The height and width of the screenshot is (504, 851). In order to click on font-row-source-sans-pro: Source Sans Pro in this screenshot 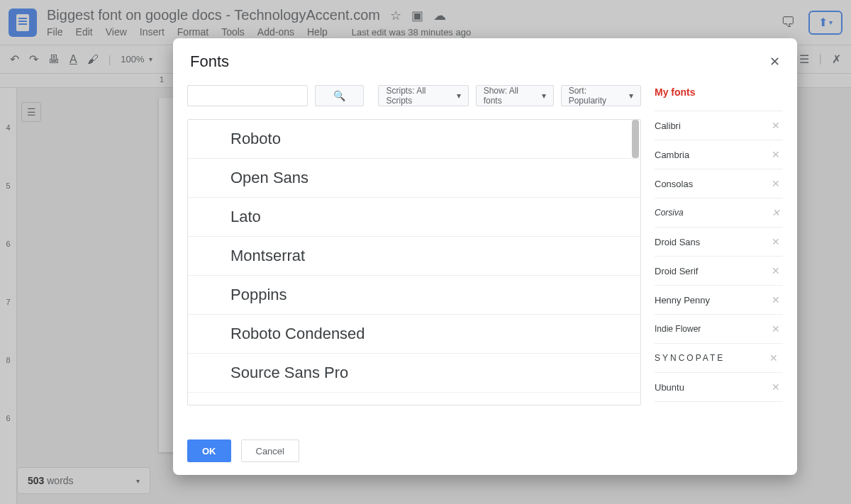, I will do `click(414, 373)`.